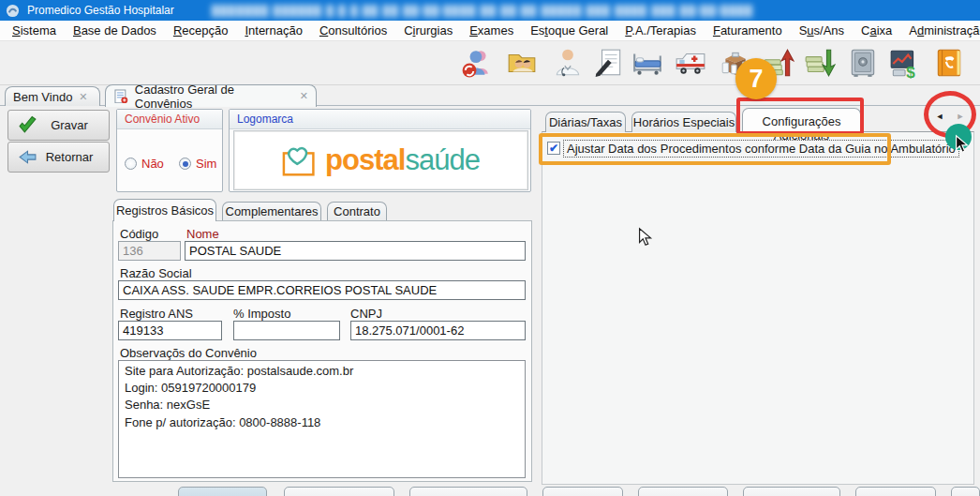  Describe the element at coordinates (13, 11) in the screenshot. I see `app-icon` at that location.